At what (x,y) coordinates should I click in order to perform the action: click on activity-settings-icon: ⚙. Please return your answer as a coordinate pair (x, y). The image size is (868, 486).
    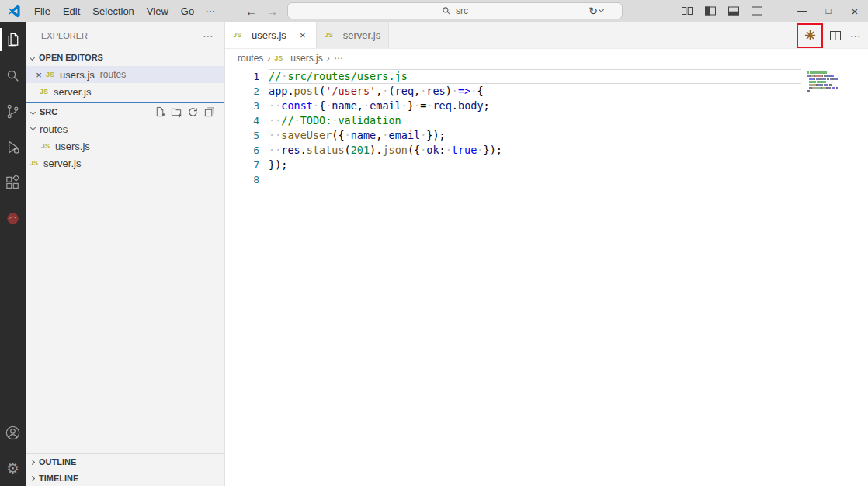
    Looking at the image, I should click on (12, 468).